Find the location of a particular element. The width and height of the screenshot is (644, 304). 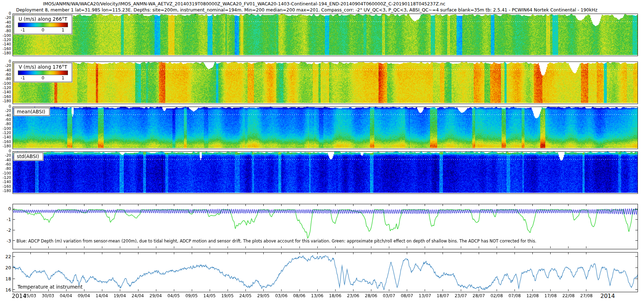

title-line1: IMOS/ANMN/WA/WACA20/Velocity/IMOS_ANMN-W… is located at coordinates (244, 4).